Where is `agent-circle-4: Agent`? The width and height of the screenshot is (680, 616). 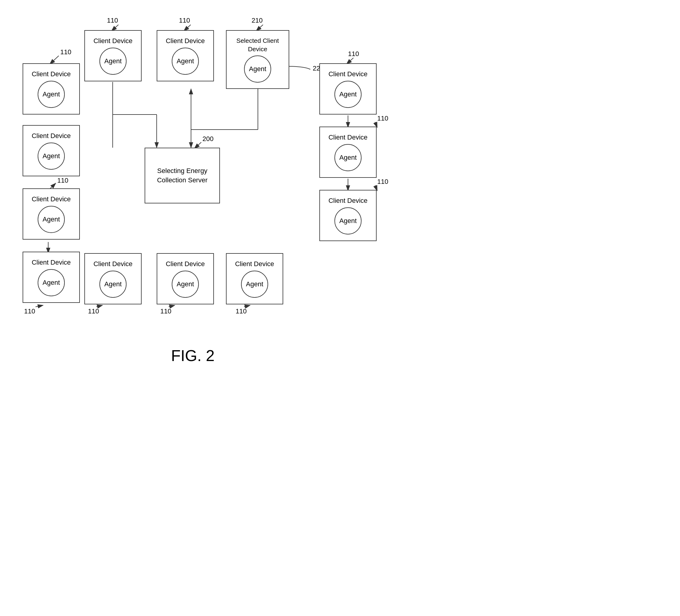
agent-circle-4: Agent is located at coordinates (258, 69).